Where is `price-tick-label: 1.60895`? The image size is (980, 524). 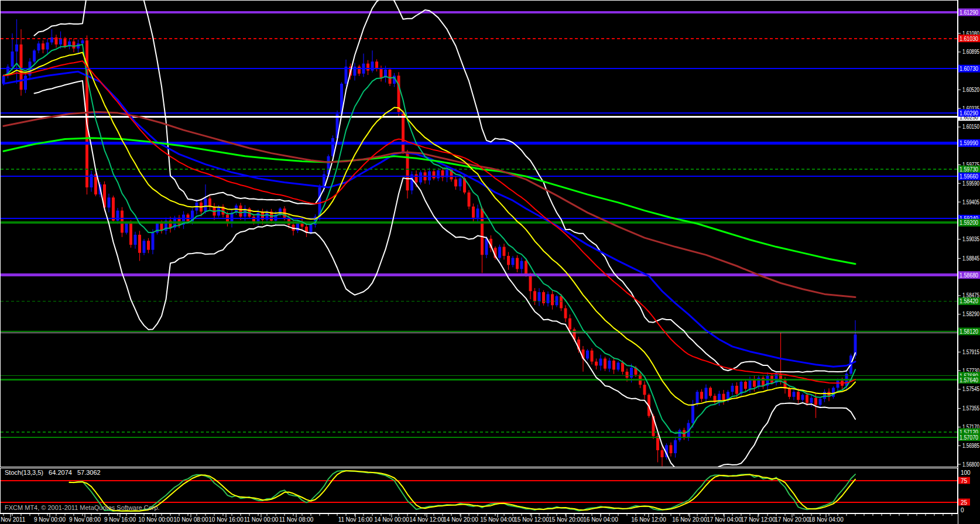
price-tick-label: 1.60895 is located at coordinates (971, 52).